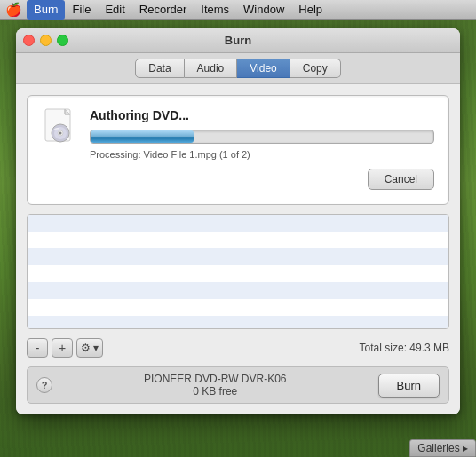 The width and height of the screenshot is (476, 457). I want to click on galleries-label: Galleries ▸, so click(442, 448).